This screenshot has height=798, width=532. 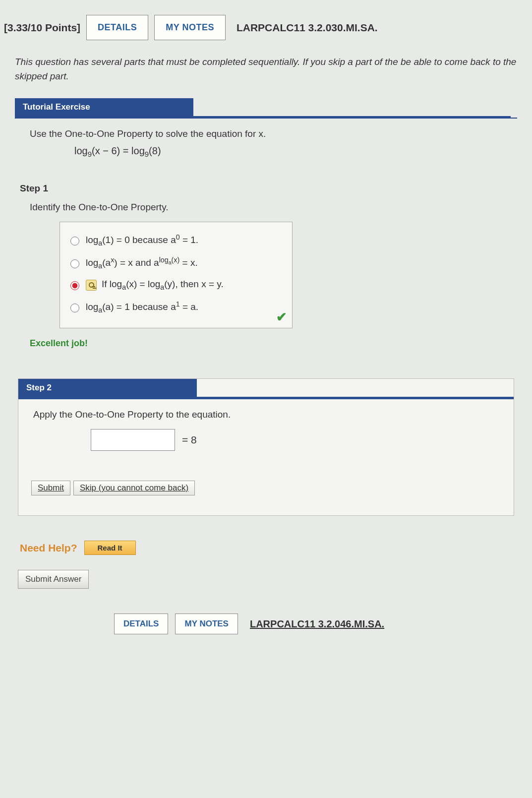 What do you see at coordinates (42, 28) in the screenshot?
I see `points-label: [3.33/10 Points]` at bounding box center [42, 28].